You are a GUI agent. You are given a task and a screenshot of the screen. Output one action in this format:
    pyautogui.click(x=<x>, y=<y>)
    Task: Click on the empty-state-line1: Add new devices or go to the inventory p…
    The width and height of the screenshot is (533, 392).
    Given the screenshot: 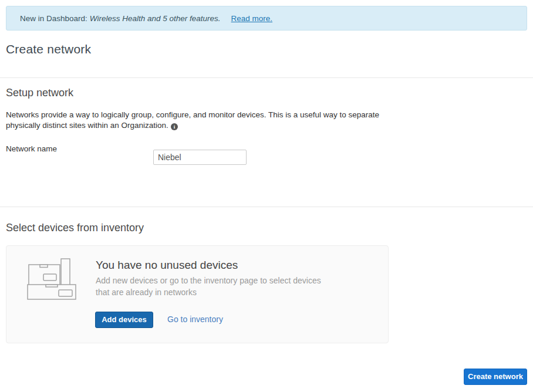 What is the action you would take?
    pyautogui.click(x=208, y=281)
    